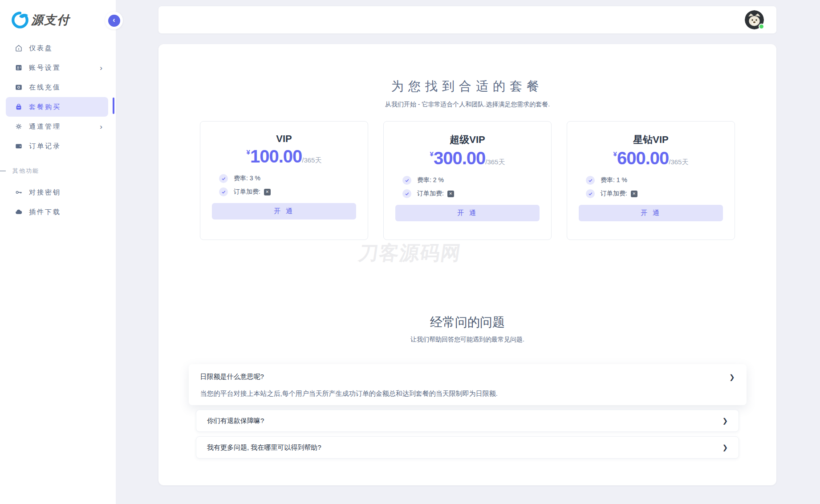 This screenshot has width=820, height=504. What do you see at coordinates (467, 340) in the screenshot?
I see `faq-subtitle: 让我们帮助回答您可能遇到的最常见问题.` at bounding box center [467, 340].